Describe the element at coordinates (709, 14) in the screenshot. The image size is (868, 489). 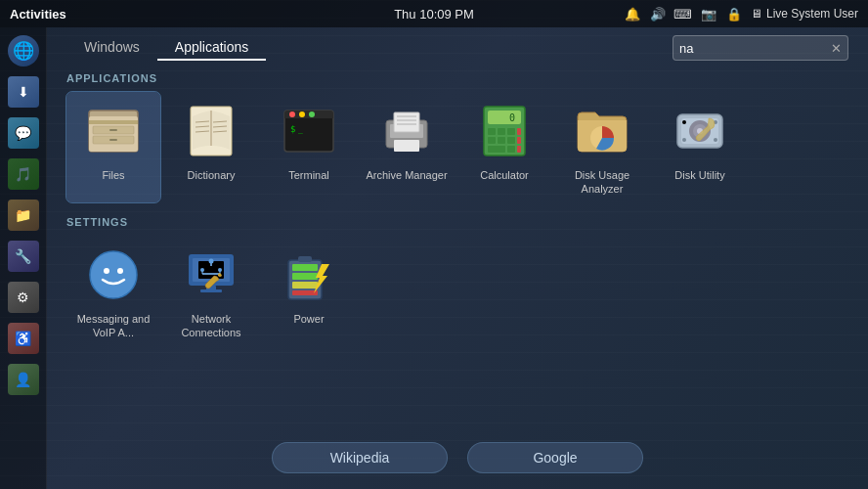
I see `camera-icon: 📷` at that location.